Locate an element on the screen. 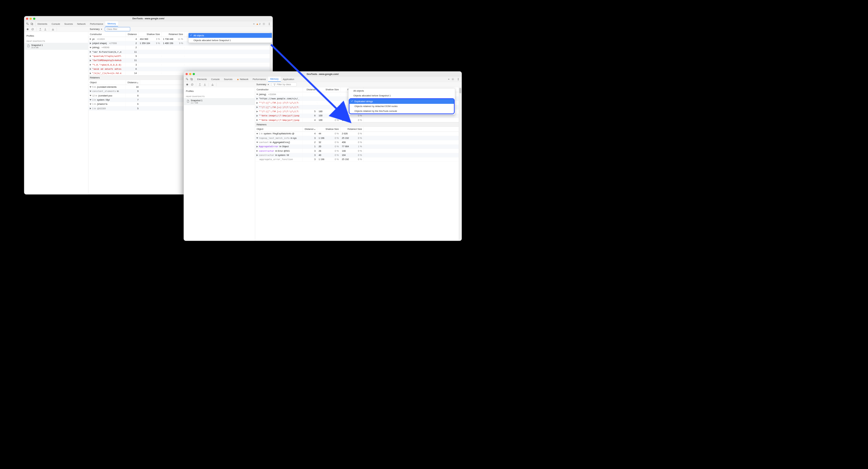  tab-sources: Sources is located at coordinates (69, 24).